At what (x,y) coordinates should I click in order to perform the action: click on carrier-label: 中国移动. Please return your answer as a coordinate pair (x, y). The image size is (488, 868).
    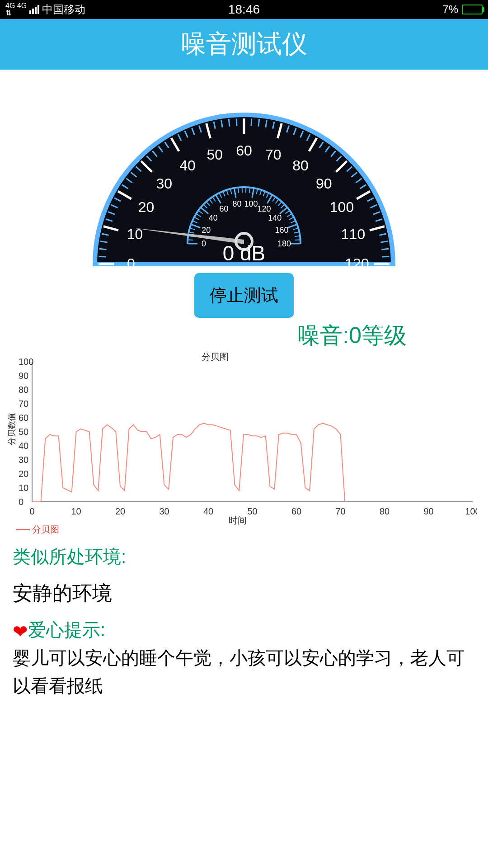
    Looking at the image, I should click on (64, 9).